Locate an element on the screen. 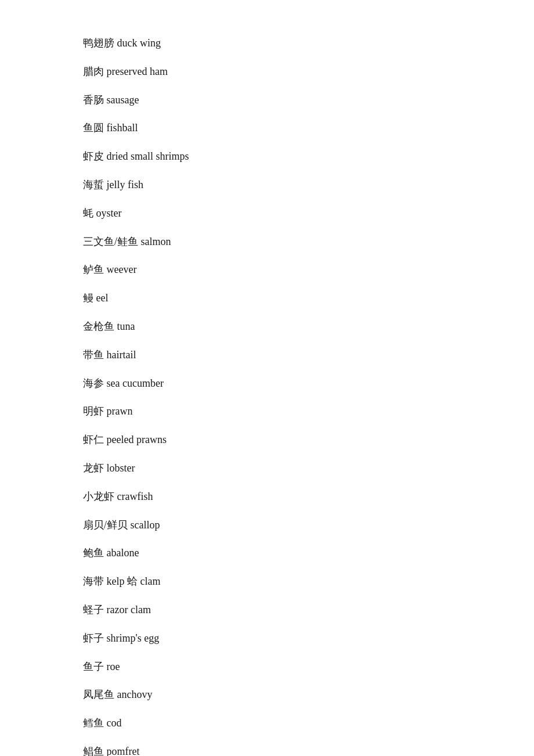  list-item: 蛏子 razor clam is located at coordinates (267, 610).